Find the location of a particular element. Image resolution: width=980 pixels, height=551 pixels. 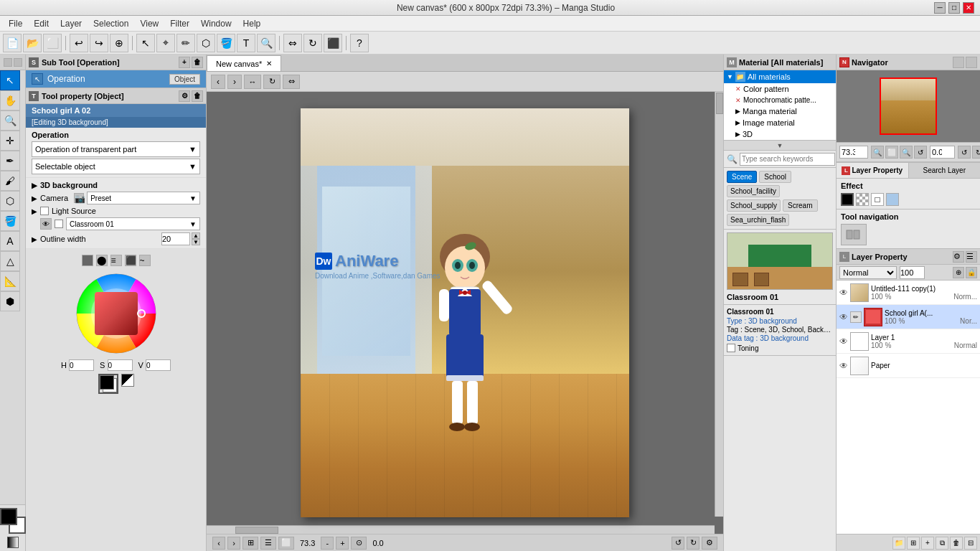

minimize-button: ─ is located at coordinates (940, 8).